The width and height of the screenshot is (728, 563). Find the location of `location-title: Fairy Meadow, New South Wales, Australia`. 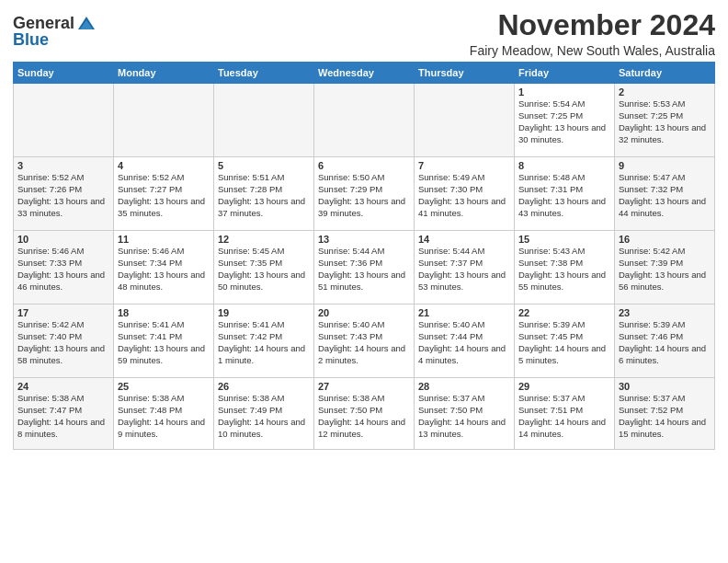

location-title: Fairy Meadow, New South Wales, Australia is located at coordinates (592, 51).